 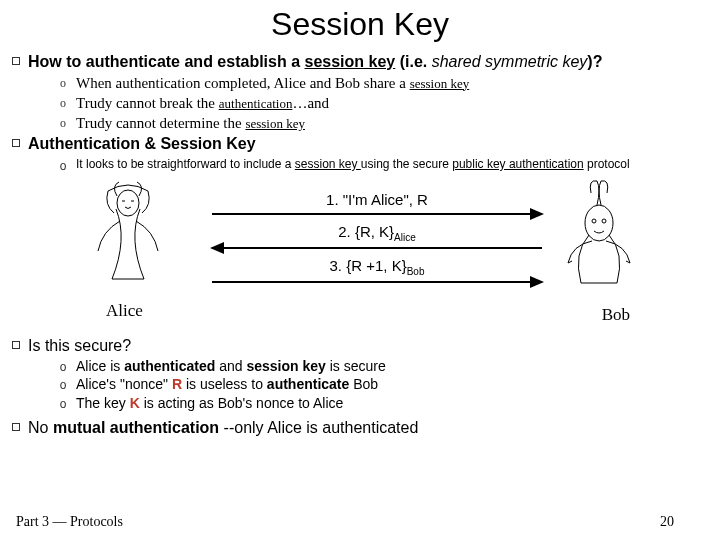 I want to click on footer-left: Part 3 — Protocols, so click(x=70, y=522).